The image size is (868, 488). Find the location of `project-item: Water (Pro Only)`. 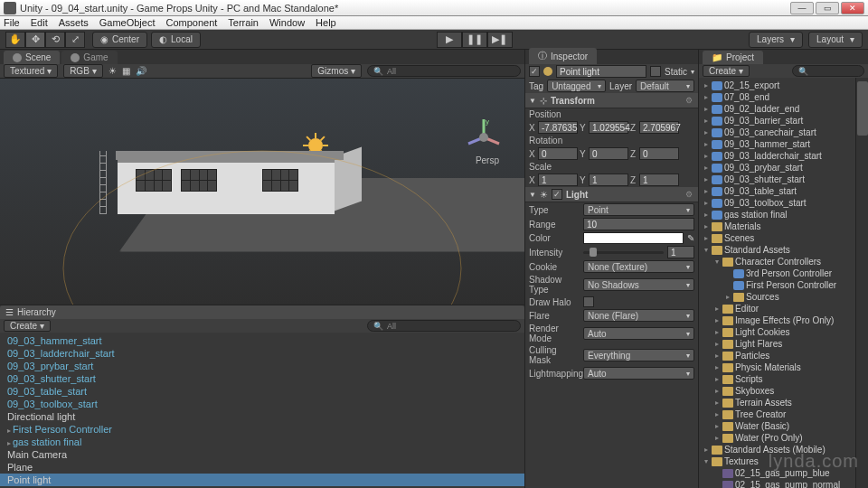

project-item: Water (Pro Only) is located at coordinates (778, 437).